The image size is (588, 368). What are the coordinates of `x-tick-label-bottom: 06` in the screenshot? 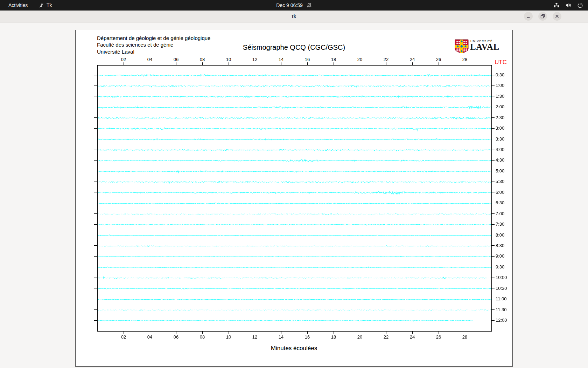 It's located at (176, 337).